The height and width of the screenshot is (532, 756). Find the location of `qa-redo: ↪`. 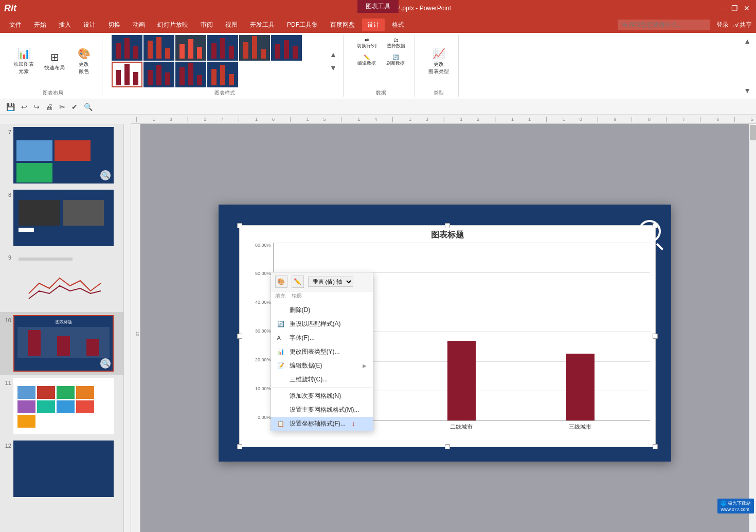

qa-redo: ↪ is located at coordinates (37, 107).